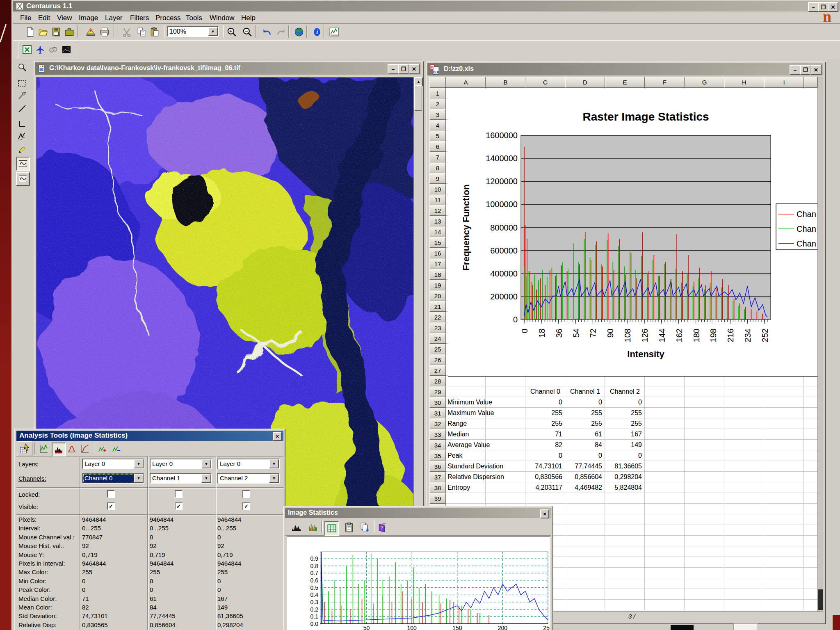 The height and width of the screenshot is (630, 840). I want to click on scissors-icon, so click(127, 32).